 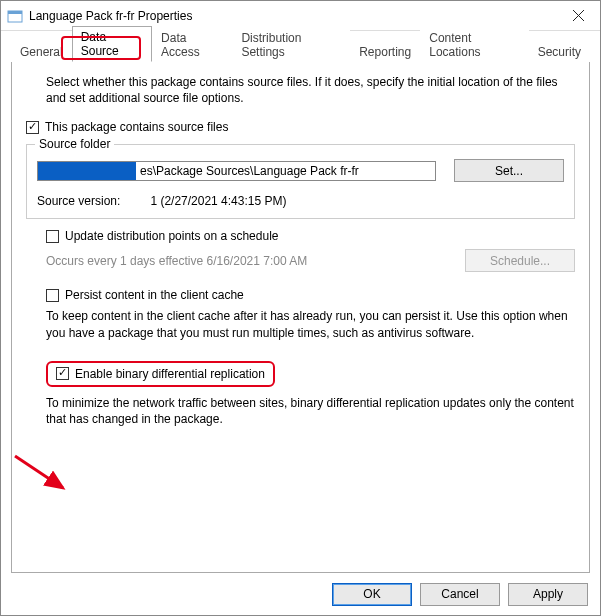 I want to click on checkbox-update-schedule, so click(x=52, y=236).